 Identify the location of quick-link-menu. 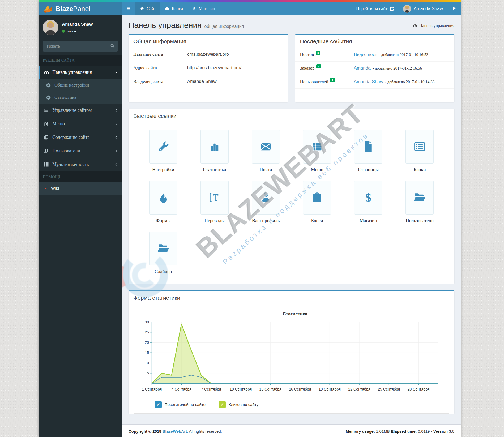
(317, 147).